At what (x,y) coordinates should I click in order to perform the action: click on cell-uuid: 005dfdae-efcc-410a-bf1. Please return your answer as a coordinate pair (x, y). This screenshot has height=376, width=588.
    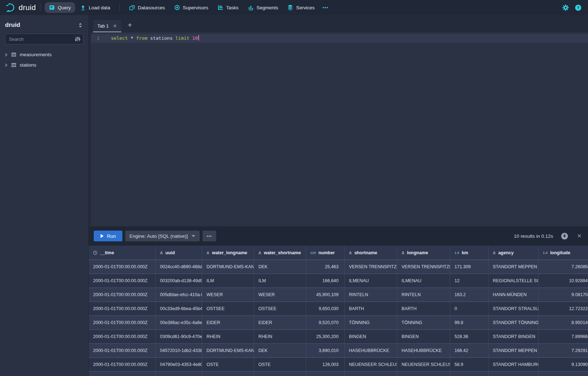
    Looking at the image, I should click on (179, 295).